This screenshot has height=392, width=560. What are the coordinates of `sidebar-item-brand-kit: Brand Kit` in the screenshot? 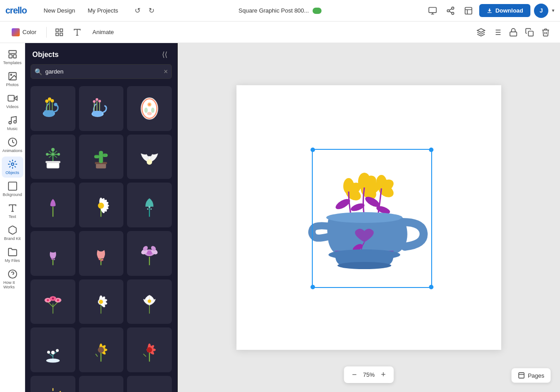 It's located at (13, 233).